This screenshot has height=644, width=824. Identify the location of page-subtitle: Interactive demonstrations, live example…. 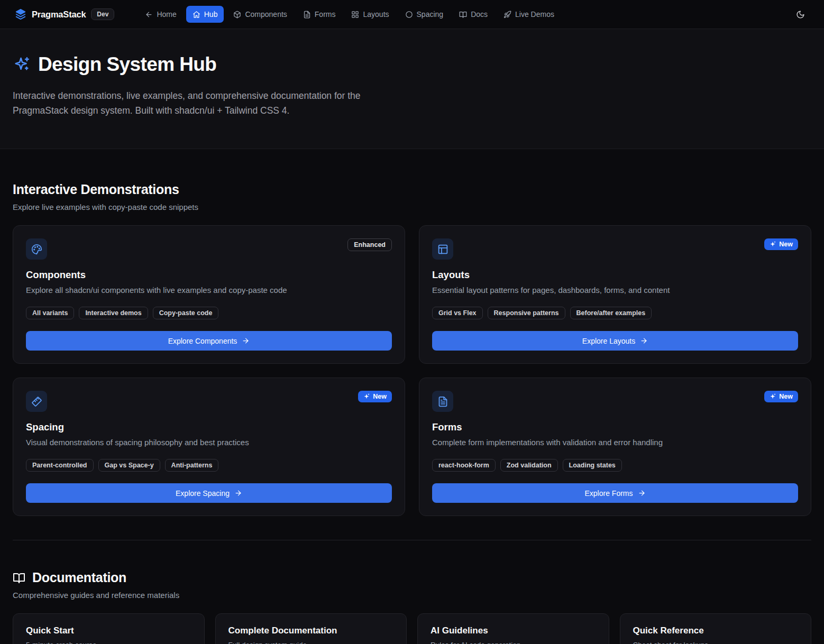
(214, 103).